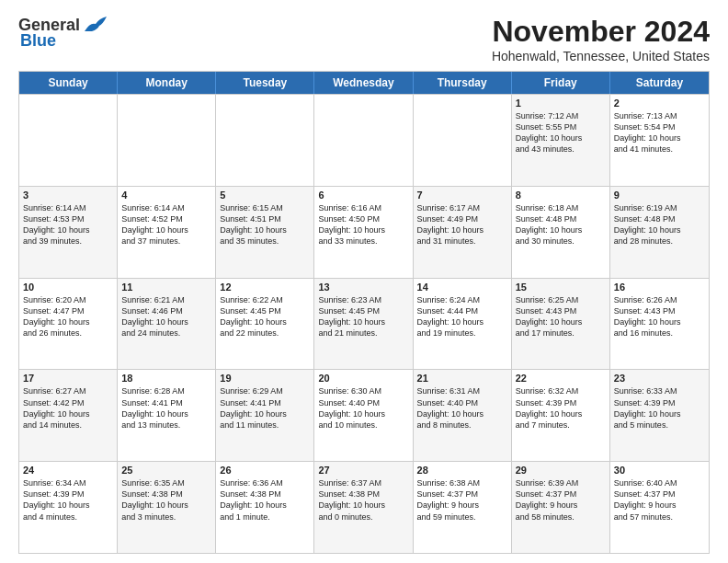  What do you see at coordinates (363, 316) in the screenshot?
I see `cell-info: Sunrise: 6:23 AM Sunset: 4:45 PM Dayligh…` at bounding box center [363, 316].